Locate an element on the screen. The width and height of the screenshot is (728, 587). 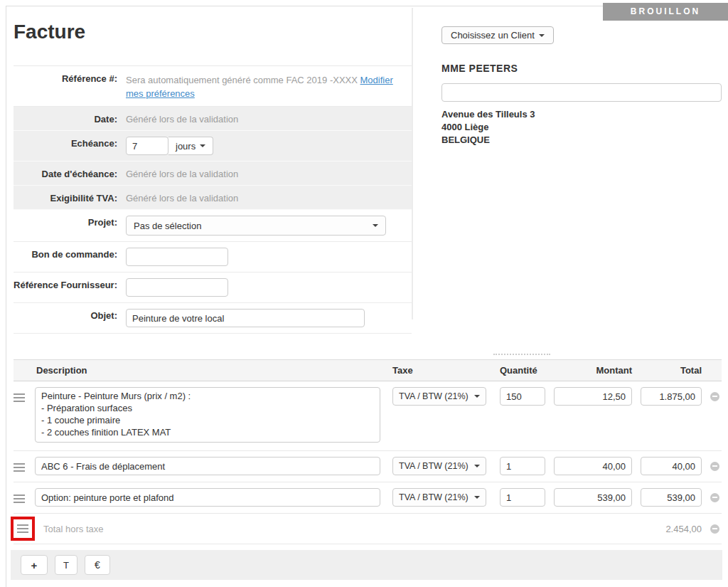
header-montant: Montant is located at coordinates (593, 370).